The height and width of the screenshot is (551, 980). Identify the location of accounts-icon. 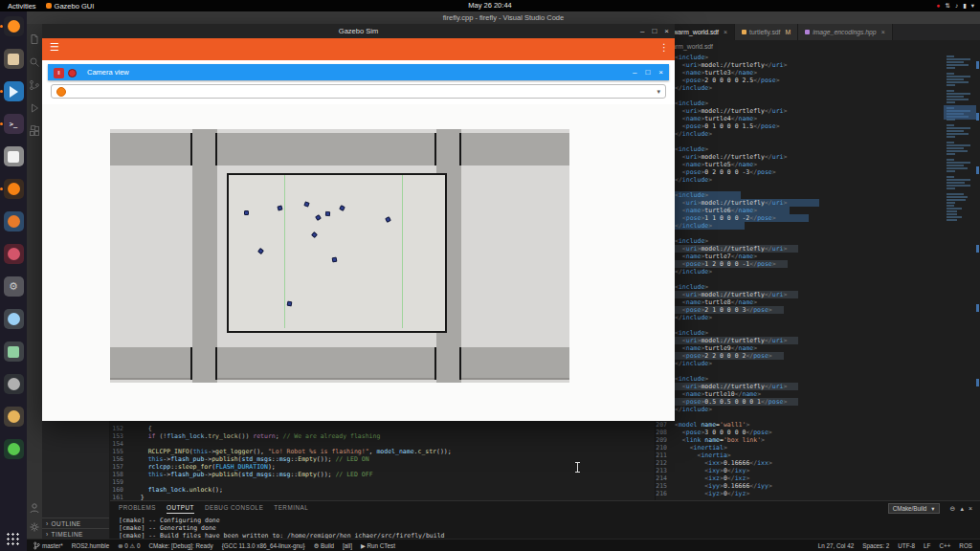
(34, 506).